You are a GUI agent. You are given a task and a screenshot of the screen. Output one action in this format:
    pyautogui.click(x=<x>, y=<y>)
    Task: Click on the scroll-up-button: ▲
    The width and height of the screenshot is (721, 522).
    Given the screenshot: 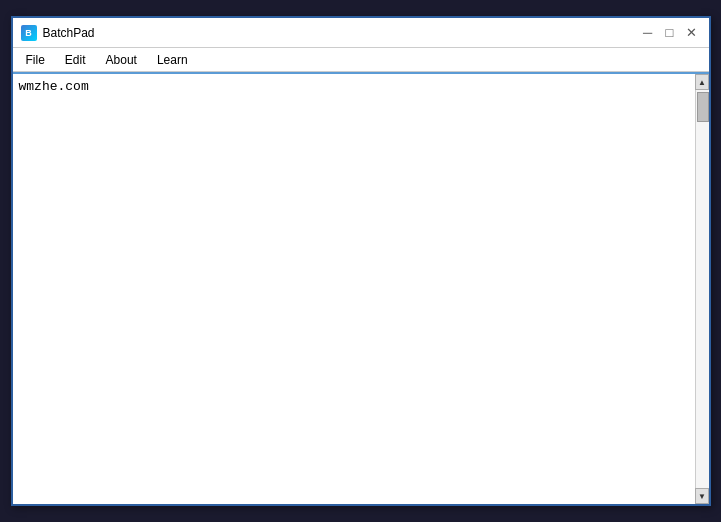 What is the action you would take?
    pyautogui.click(x=702, y=82)
    